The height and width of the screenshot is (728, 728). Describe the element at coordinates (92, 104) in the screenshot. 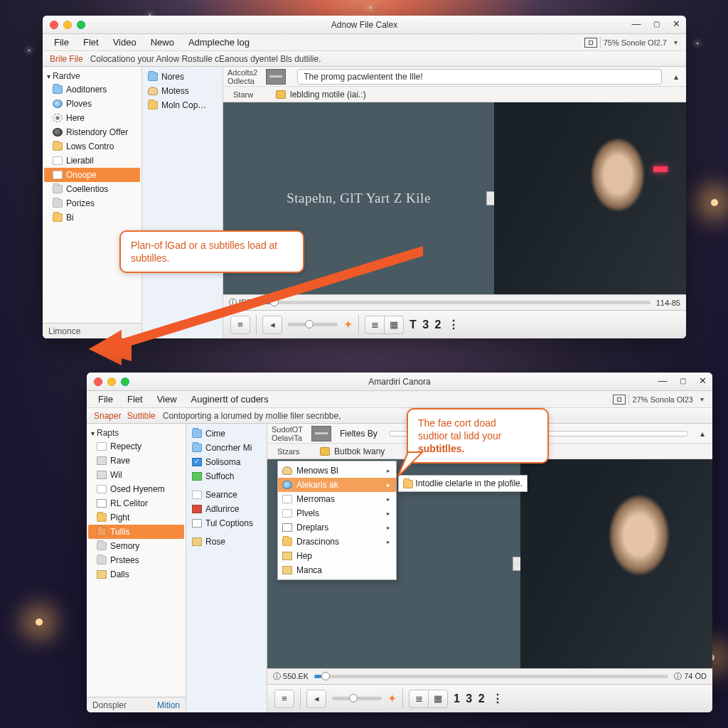

I see `sidebar-item-ploves: Ploves` at that location.